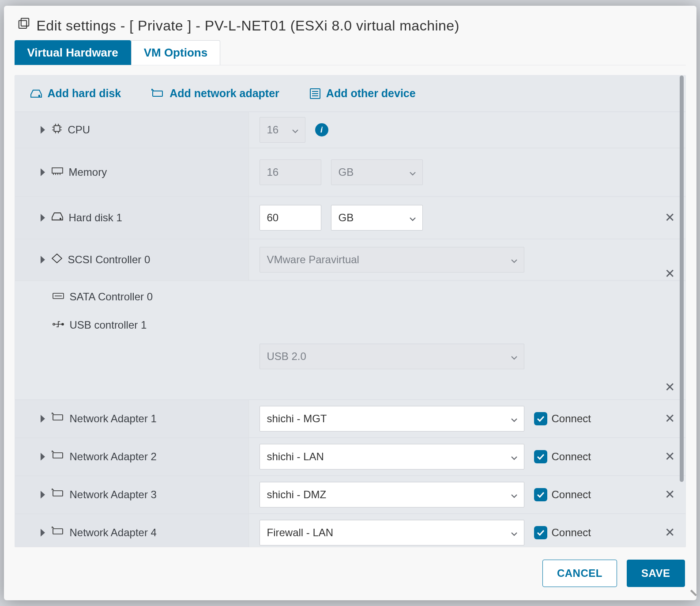  I want to click on hard-disk-label: Hard disk 1, so click(95, 218).